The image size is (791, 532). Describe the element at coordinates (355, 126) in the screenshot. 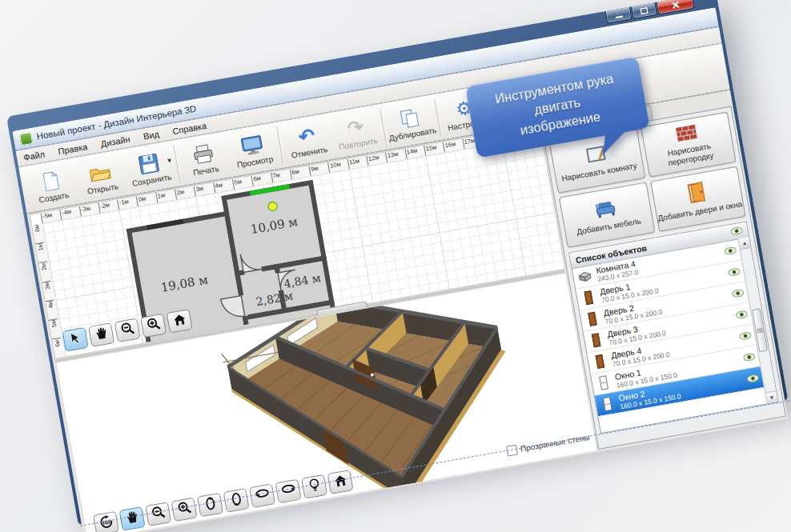

I see `redo-arrow-icon: ↷` at that location.